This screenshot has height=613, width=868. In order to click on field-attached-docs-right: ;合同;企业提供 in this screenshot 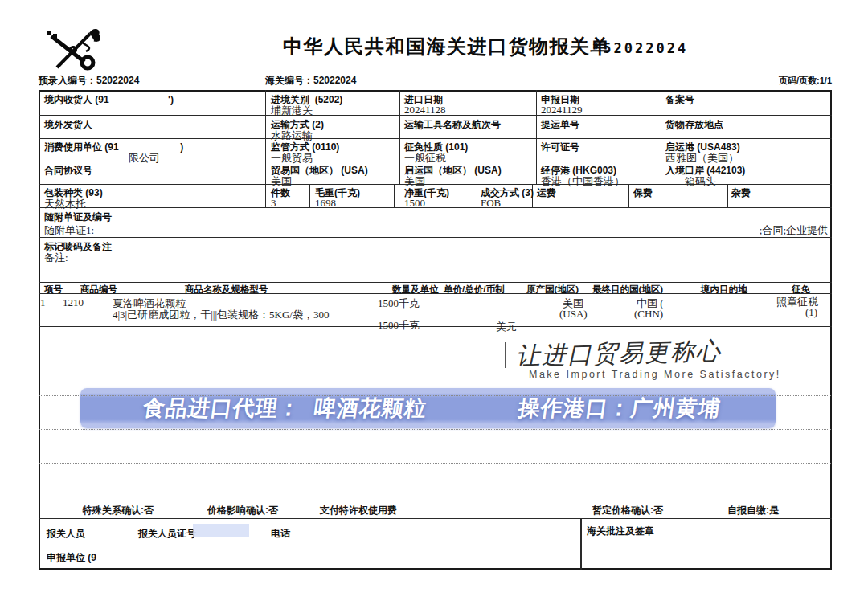, I will do `click(794, 231)`.